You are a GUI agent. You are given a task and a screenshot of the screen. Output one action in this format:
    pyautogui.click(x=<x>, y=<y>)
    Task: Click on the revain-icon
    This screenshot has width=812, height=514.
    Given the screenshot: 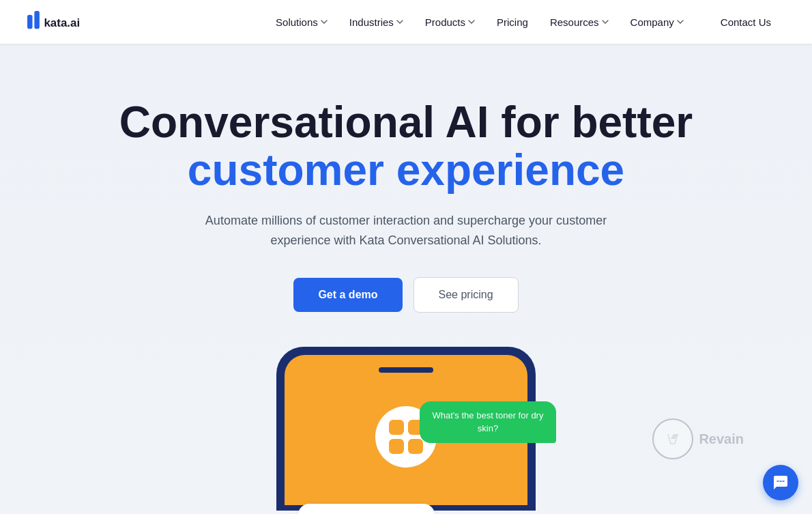 What is the action you would take?
    pyautogui.click(x=673, y=439)
    